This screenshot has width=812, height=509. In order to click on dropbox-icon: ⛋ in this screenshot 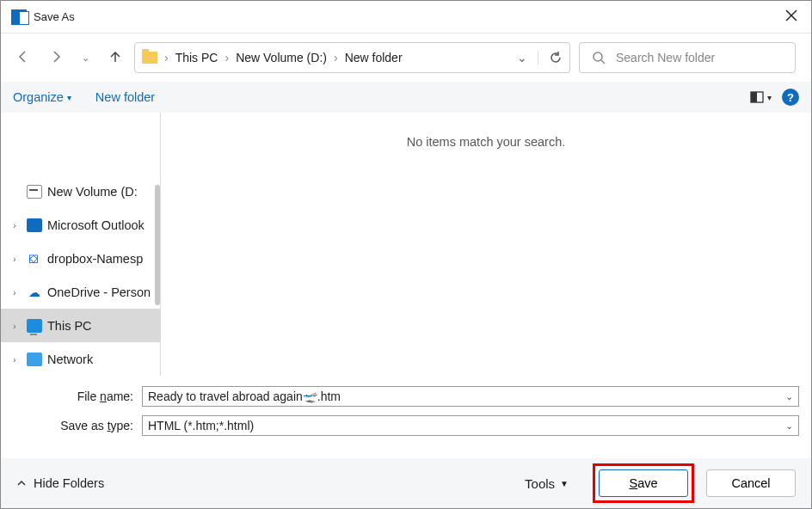, I will do `click(34, 259)`.